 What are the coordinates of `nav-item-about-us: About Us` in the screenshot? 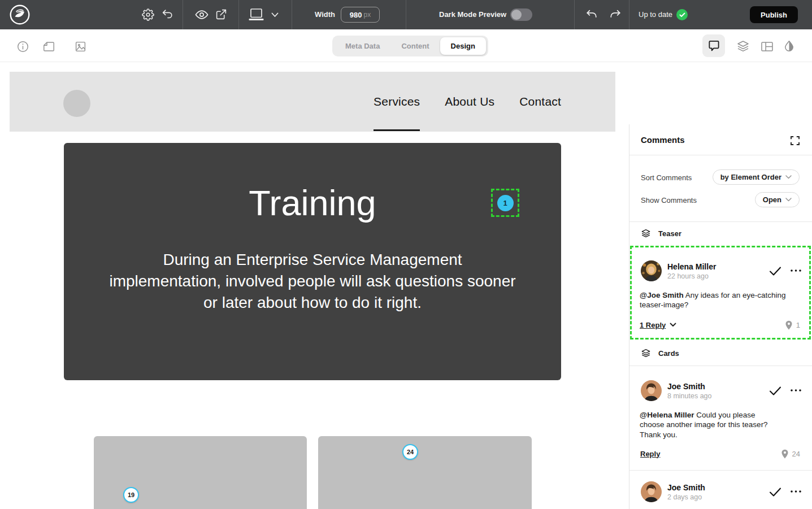 It's located at (470, 102).